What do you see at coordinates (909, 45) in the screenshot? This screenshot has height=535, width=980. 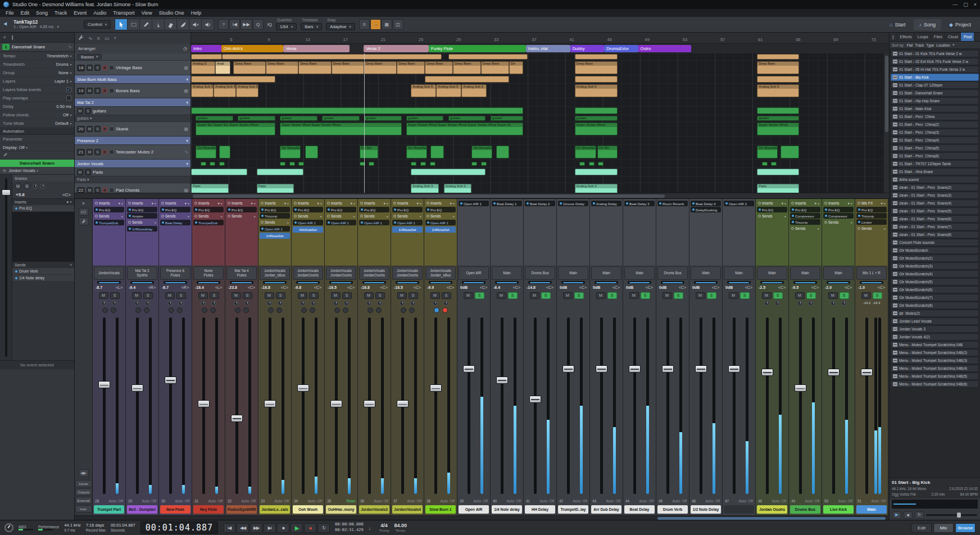 I see `sort-flat: Flat` at bounding box center [909, 45].